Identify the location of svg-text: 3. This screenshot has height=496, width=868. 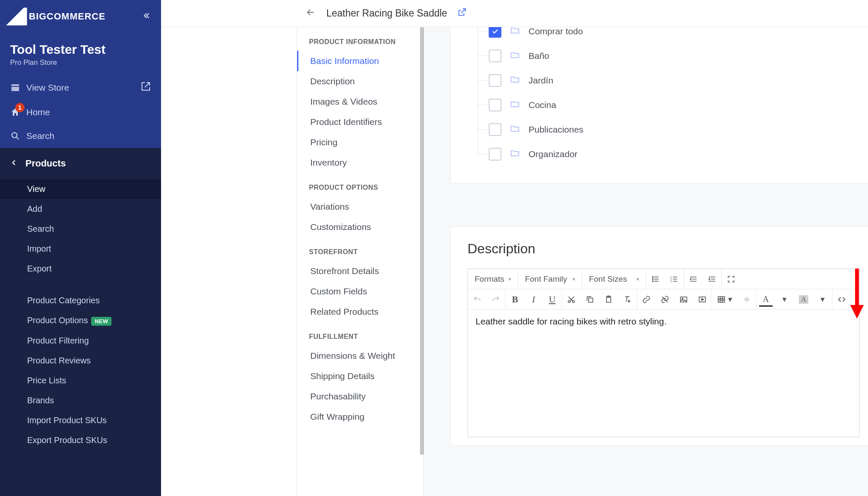
(671, 281).